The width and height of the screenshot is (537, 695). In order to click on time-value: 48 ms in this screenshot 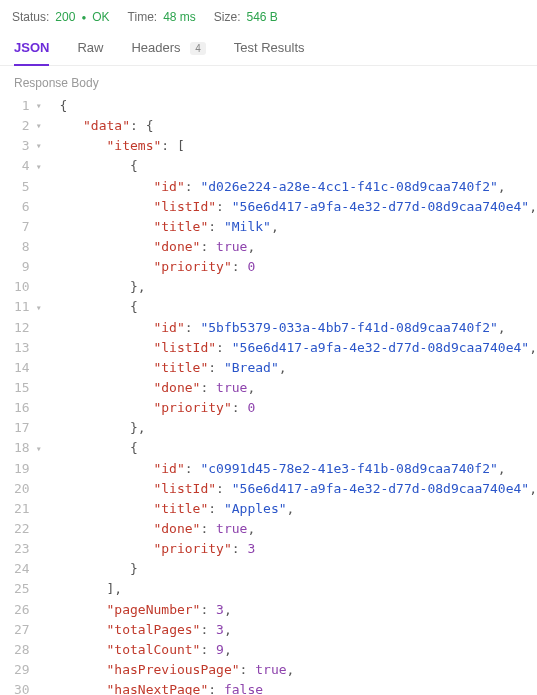, I will do `click(180, 17)`.